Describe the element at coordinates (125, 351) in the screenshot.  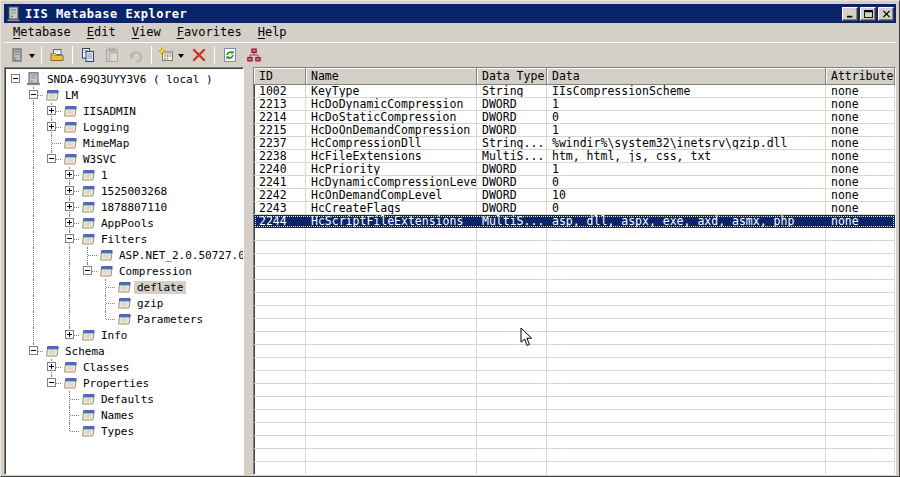
I see `tree-item-schema: Schema` at that location.